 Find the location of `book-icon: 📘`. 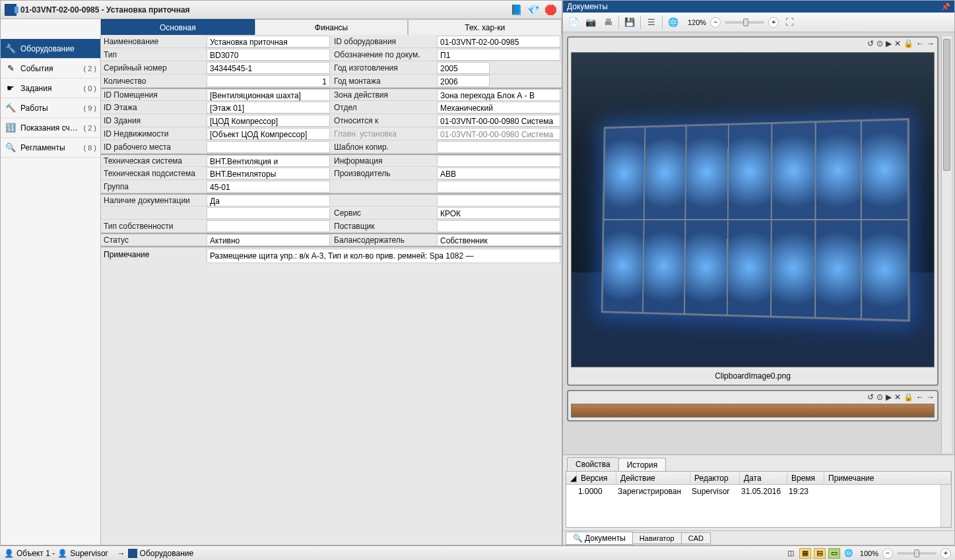

book-icon: 📘 is located at coordinates (516, 10).